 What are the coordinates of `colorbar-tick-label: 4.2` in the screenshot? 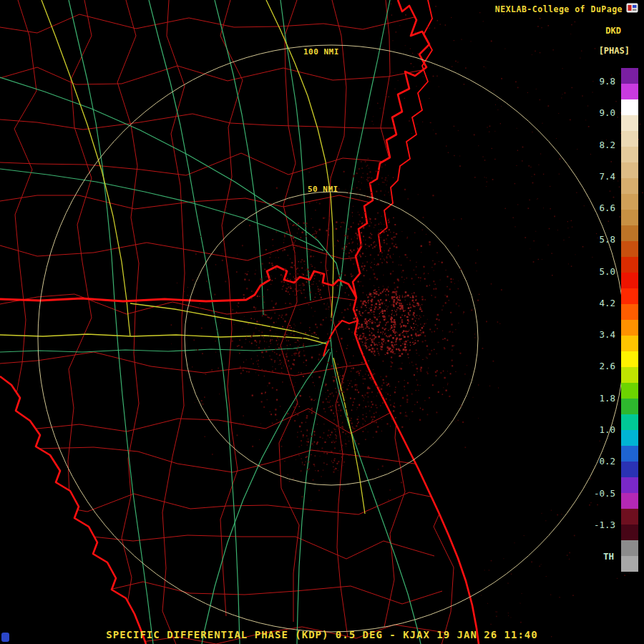 It's located at (607, 303).